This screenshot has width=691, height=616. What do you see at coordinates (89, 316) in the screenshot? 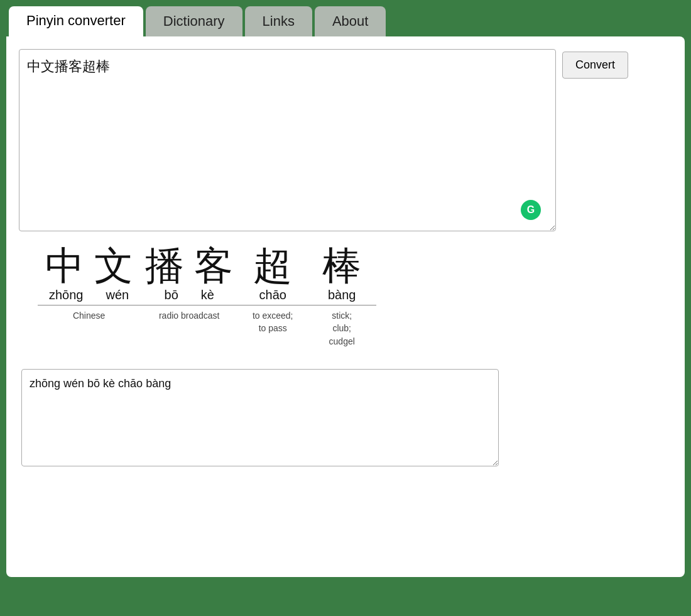
I see `meaning-zhongwen: Chinese` at bounding box center [89, 316].